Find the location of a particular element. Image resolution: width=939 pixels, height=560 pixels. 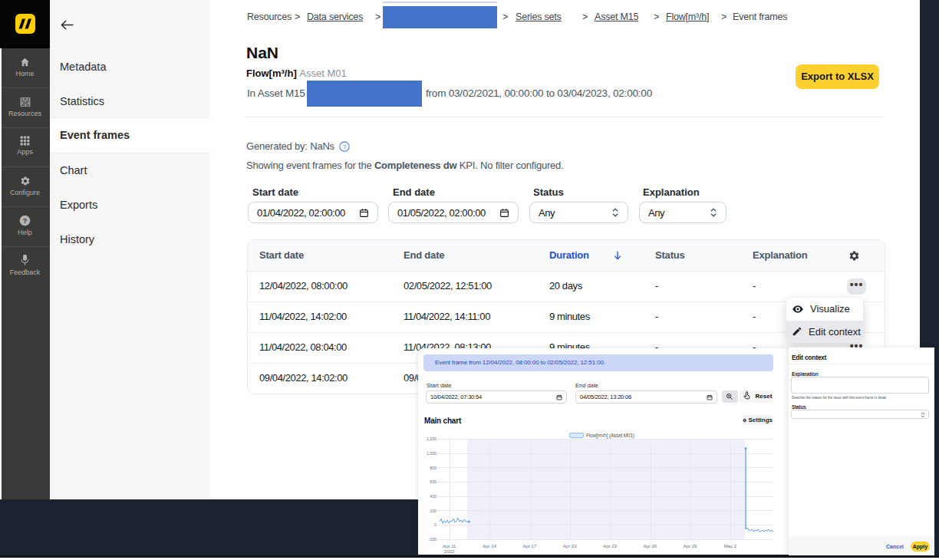

svg-text: Apr 11 is located at coordinates (450, 546).